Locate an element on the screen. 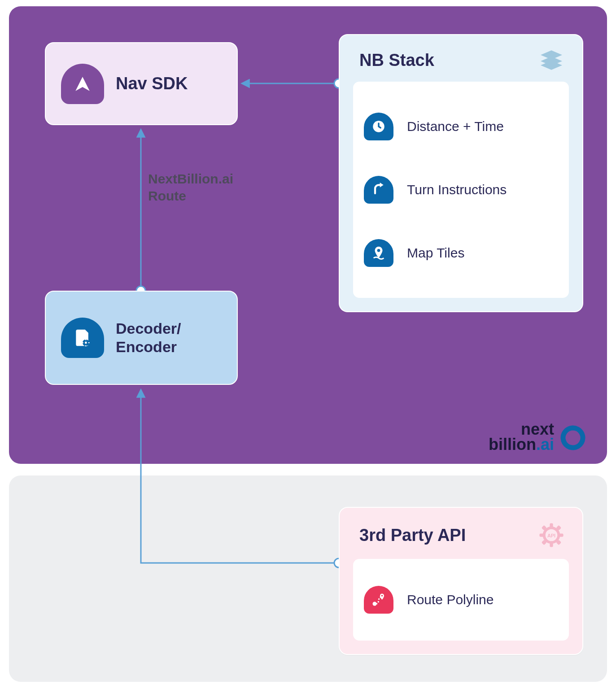  route-icon is located at coordinates (379, 600).